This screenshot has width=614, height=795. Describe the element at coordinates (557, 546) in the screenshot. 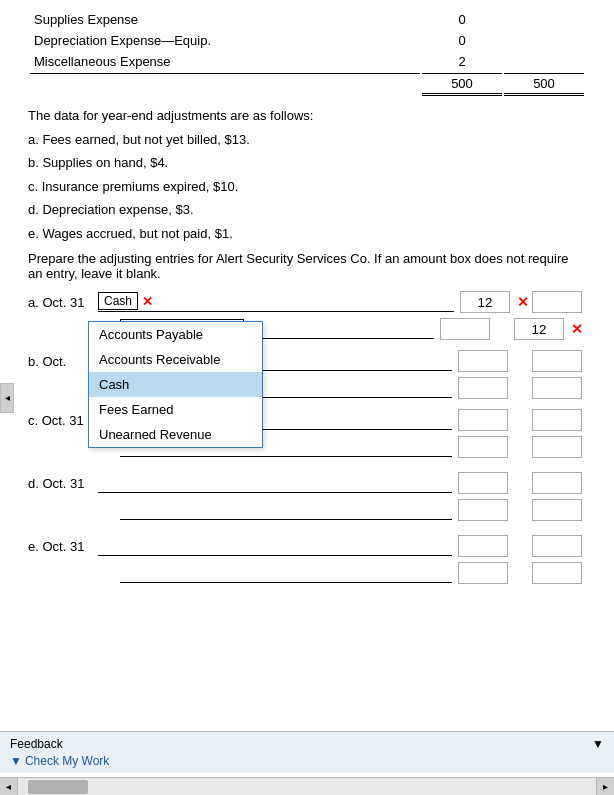

I see `entry-e-credit-input` at that location.